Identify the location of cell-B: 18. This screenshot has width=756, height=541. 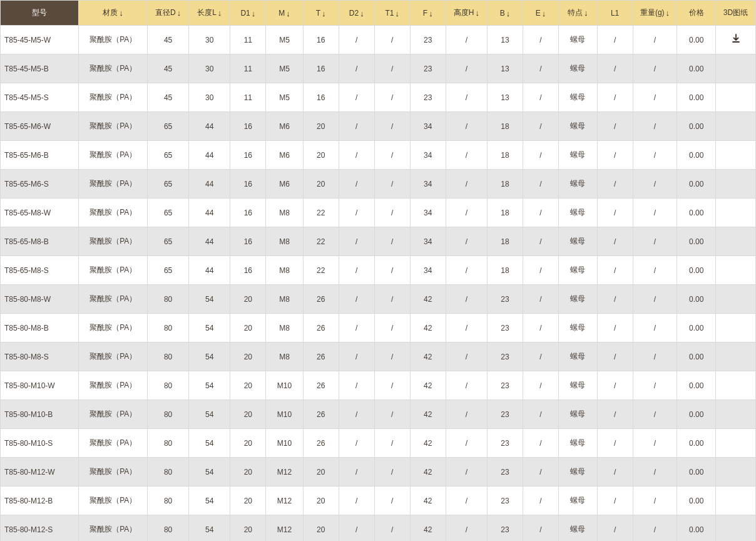
(504, 155).